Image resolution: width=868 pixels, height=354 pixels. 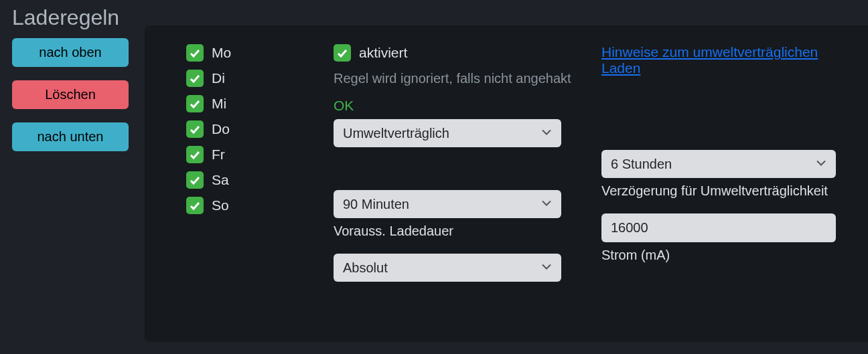 What do you see at coordinates (253, 129) in the screenshot?
I see `day-row: Do` at bounding box center [253, 129].